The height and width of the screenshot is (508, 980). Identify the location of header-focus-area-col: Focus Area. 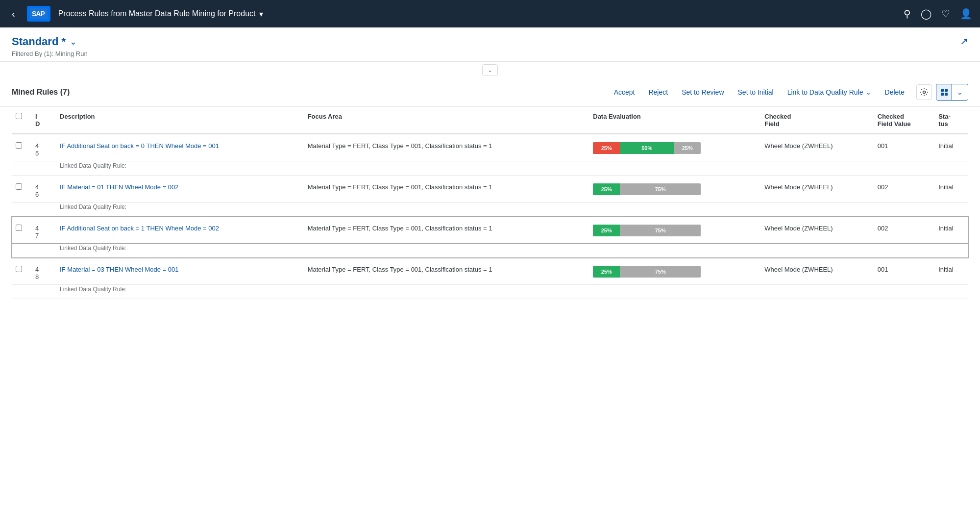
(447, 121).